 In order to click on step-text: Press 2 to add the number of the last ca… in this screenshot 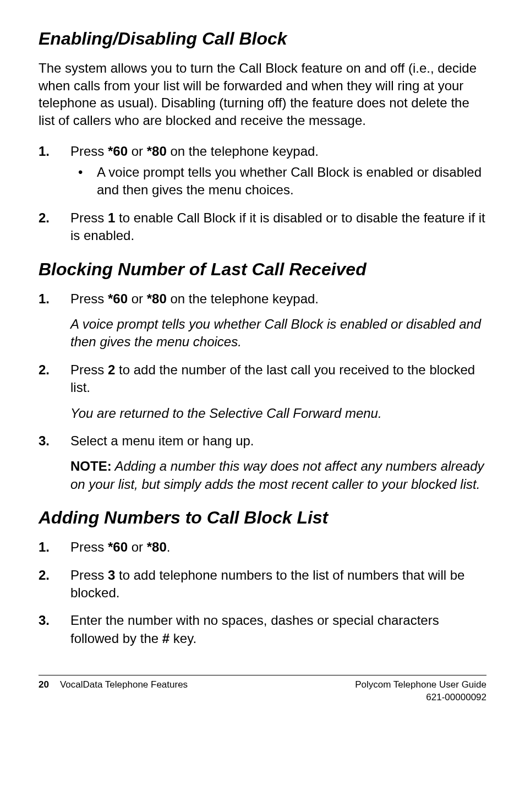, I will do `click(273, 379)`.